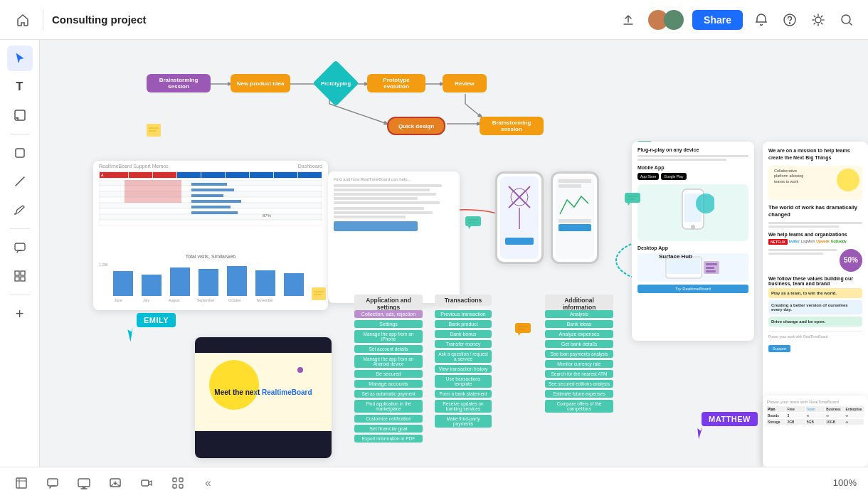  What do you see at coordinates (20, 58) in the screenshot?
I see `select-tool` at bounding box center [20, 58].